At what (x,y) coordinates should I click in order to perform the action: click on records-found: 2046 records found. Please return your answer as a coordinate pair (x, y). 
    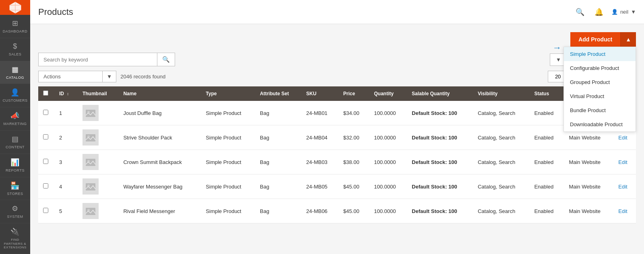
    Looking at the image, I should click on (143, 76).